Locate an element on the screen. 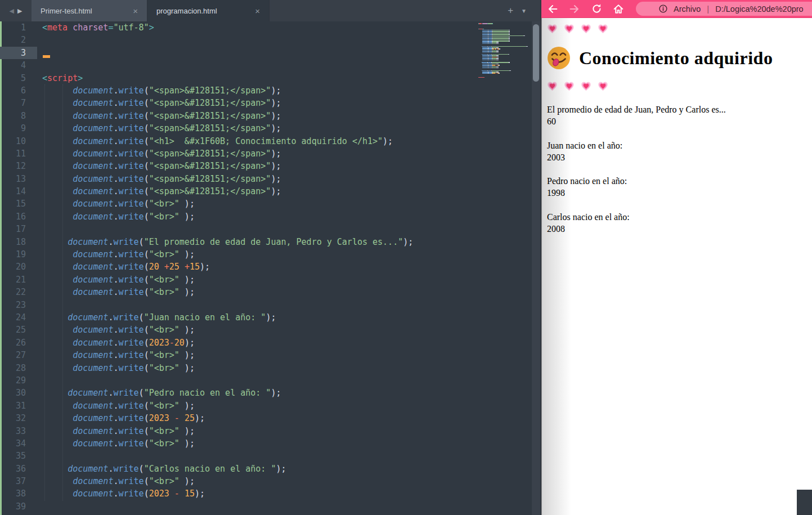 The height and width of the screenshot is (515, 812). code-line: 3 is located at coordinates (270, 53).